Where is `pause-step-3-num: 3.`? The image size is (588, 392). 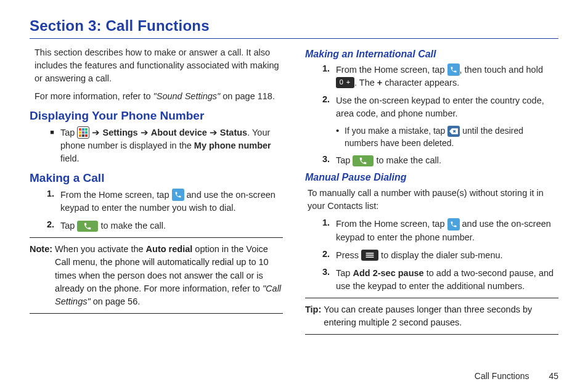
pause-step-3-num: 3. is located at coordinates (321, 280).